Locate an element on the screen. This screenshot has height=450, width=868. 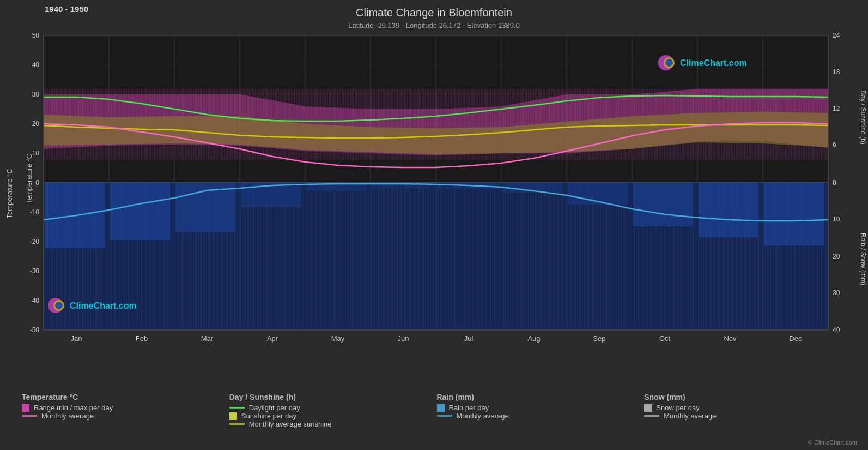
legend-rain-title: Rain (mm) is located at coordinates (538, 397).